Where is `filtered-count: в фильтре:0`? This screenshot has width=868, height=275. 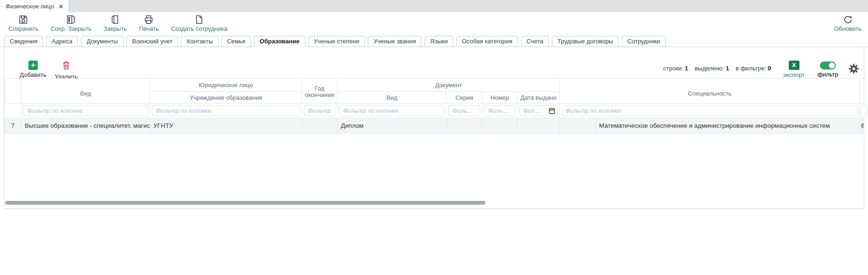 filtered-count: в фильтре:0 is located at coordinates (753, 68).